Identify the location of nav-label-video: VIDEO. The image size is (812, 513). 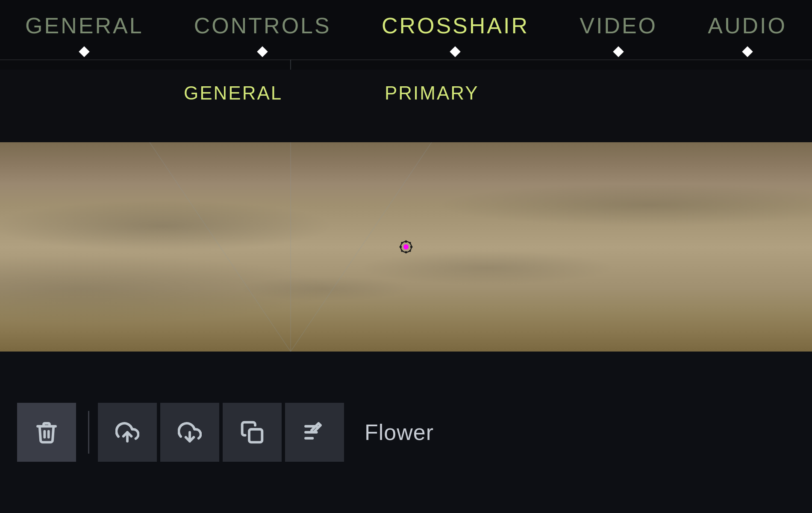
(618, 26).